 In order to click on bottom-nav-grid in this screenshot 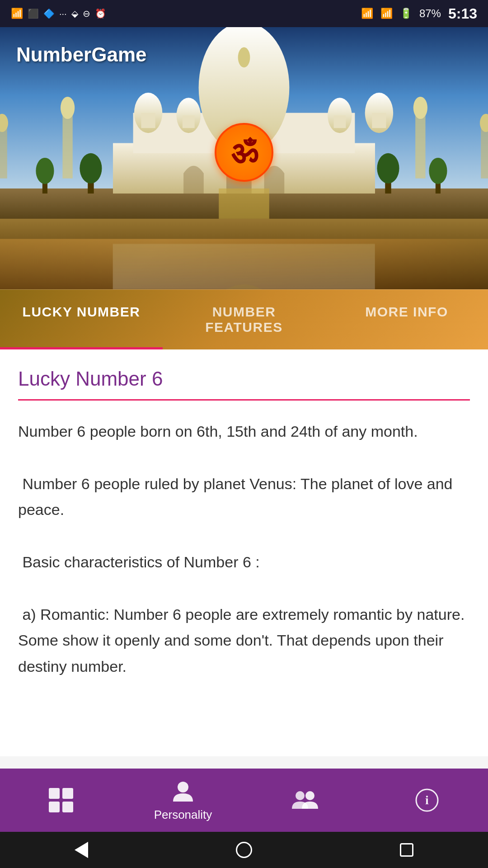, I will do `click(61, 800)`.